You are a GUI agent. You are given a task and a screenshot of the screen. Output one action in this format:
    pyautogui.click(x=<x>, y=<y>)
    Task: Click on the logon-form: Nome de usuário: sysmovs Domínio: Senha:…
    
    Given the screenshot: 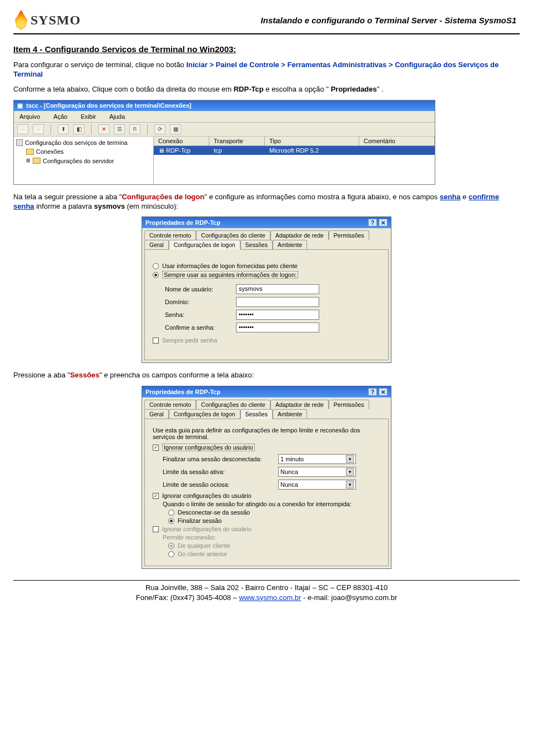 What is the action you would take?
    pyautogui.click(x=273, y=309)
    